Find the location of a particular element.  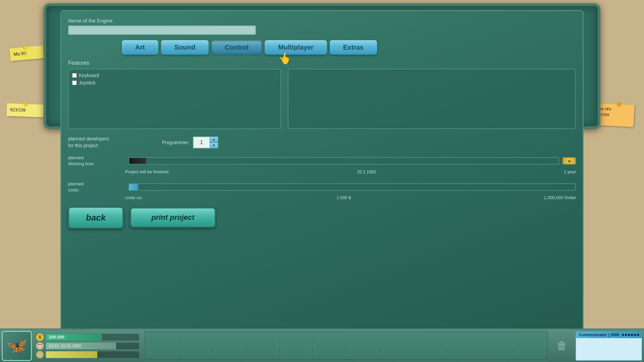

money-bar-track: 200.000 is located at coordinates (93, 337).